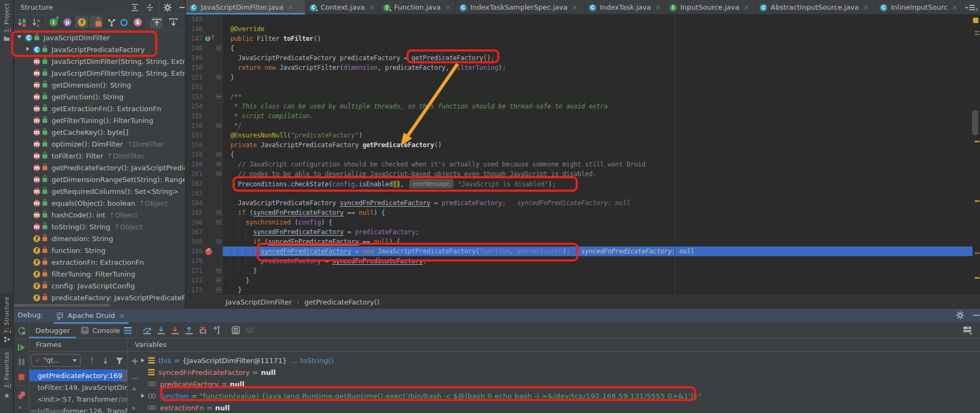  Describe the element at coordinates (133, 408) in the screenshot. I see `watches-more-icon: »` at that location.